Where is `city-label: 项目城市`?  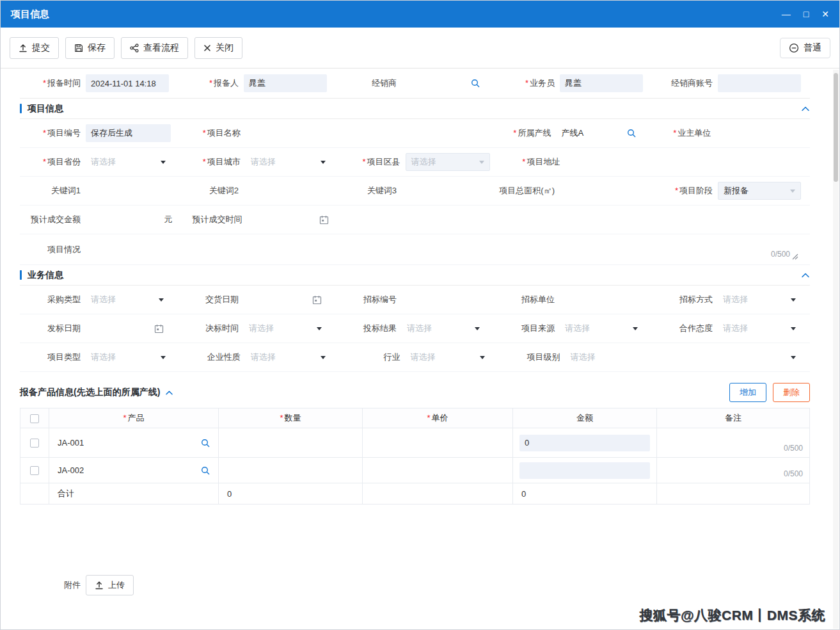 city-label: 项目城市 is located at coordinates (210, 162).